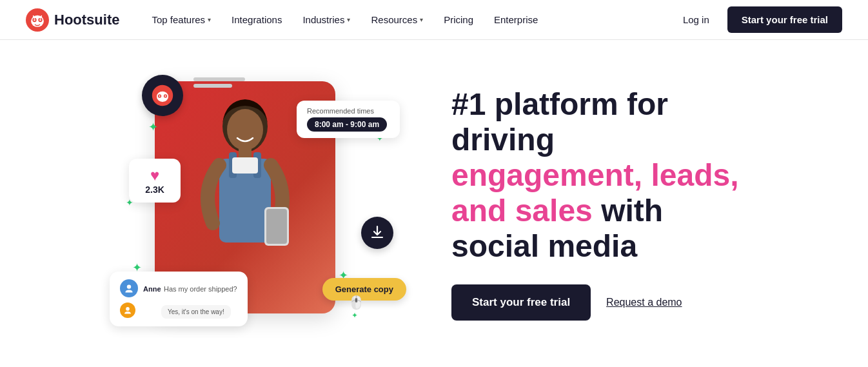 The height and width of the screenshot is (367, 868). What do you see at coordinates (758, 19) in the screenshot?
I see `nav-right: Log in Start your free trial` at bounding box center [758, 19].